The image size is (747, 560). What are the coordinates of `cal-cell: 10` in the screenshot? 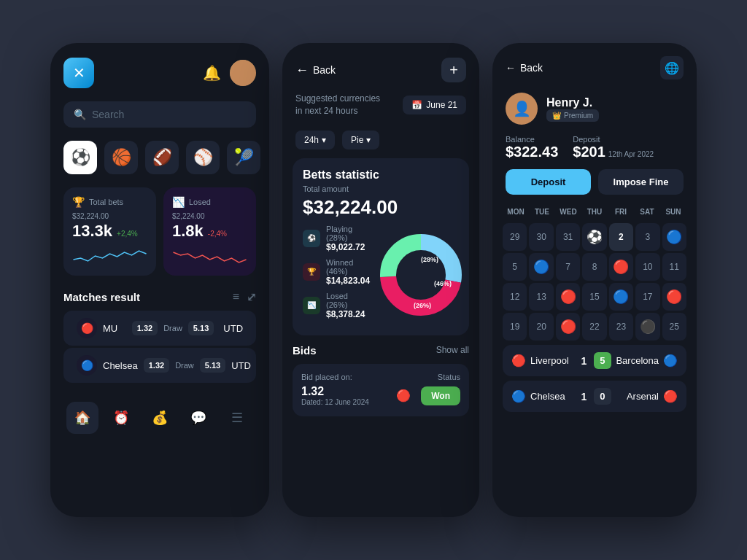 It's located at (648, 267).